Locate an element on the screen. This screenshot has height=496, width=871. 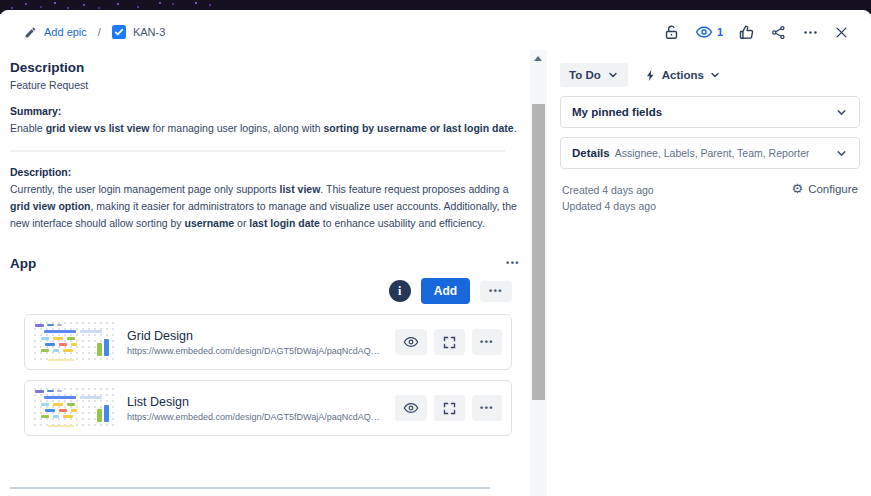
header-actions: 1 is located at coordinates (756, 32).